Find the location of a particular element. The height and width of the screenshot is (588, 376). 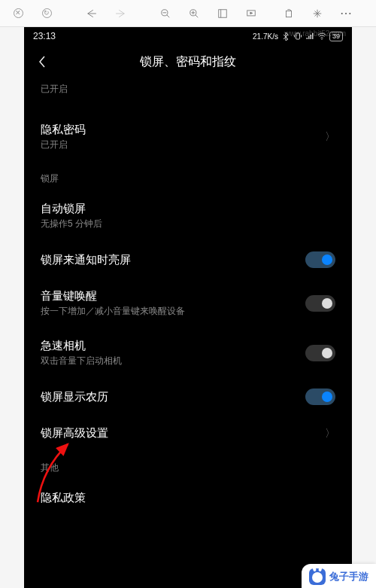

zoom-in-icon is located at coordinates (194, 14).